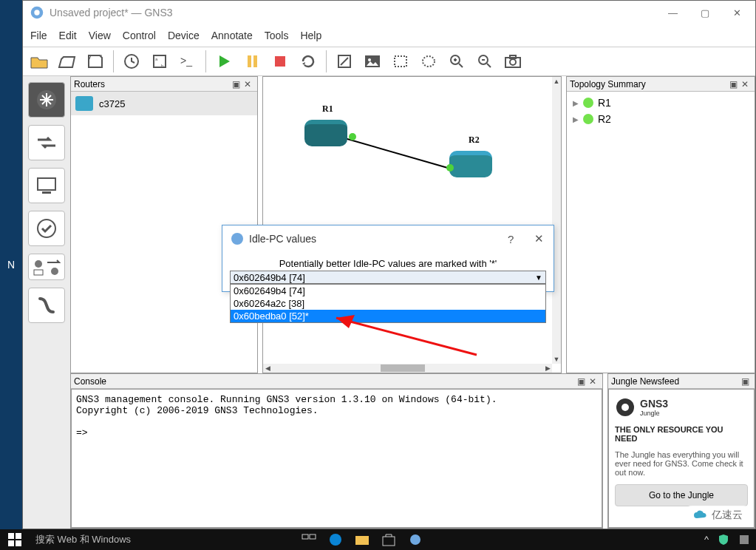  I want to click on menu-help: Help, so click(310, 35).